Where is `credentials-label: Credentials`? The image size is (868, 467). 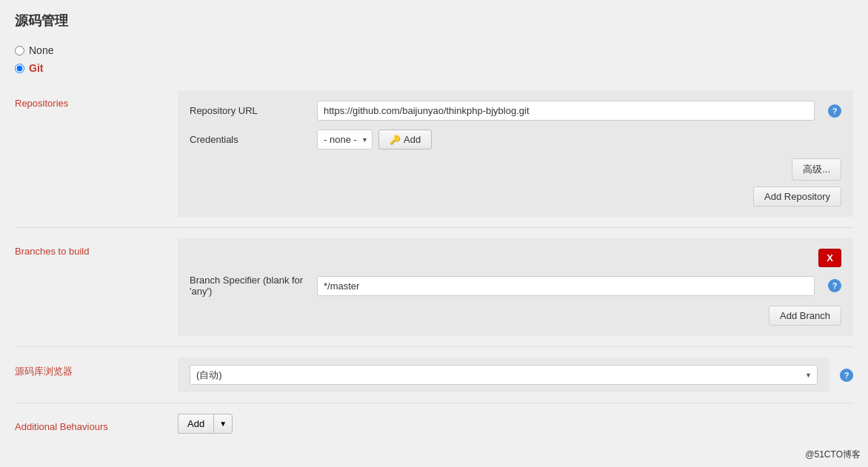
credentials-label: Credentials is located at coordinates (249, 139).